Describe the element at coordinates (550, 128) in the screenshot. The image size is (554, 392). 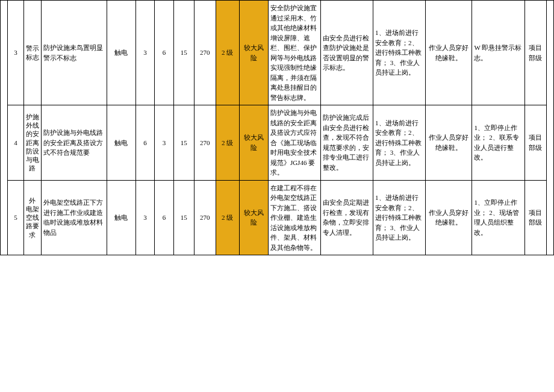
I see `row-group-stub-right` at that location.